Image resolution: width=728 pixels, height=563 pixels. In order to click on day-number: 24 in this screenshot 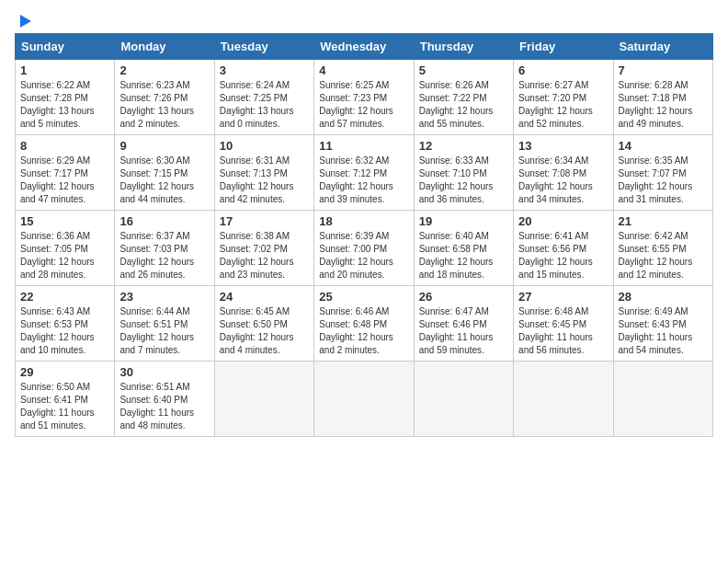, I will do `click(265, 296)`.